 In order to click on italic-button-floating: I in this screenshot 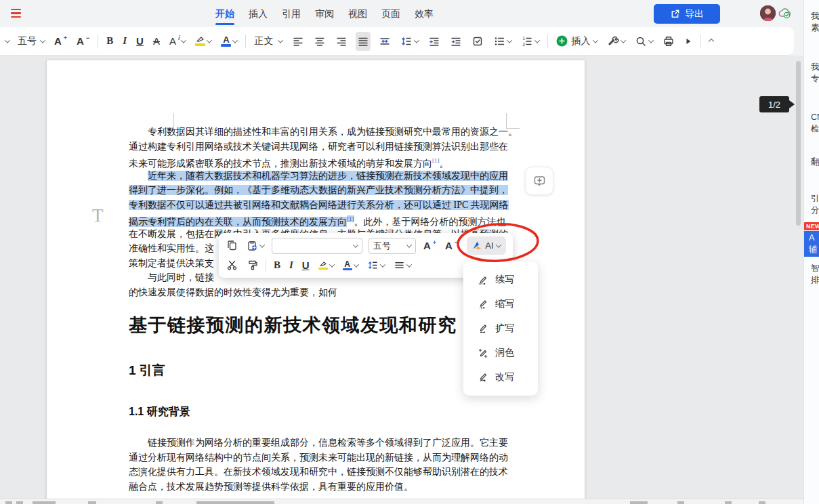, I will do `click(291, 266)`.